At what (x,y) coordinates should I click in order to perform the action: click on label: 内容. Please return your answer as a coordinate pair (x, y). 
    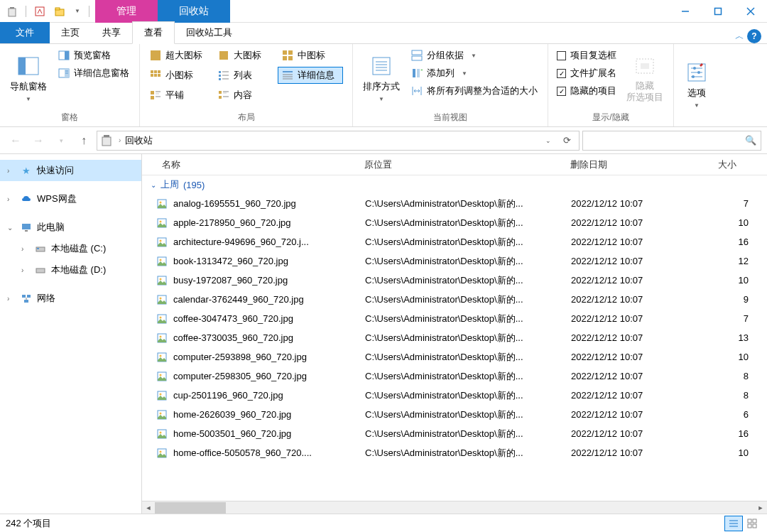
    Looking at the image, I should click on (243, 95).